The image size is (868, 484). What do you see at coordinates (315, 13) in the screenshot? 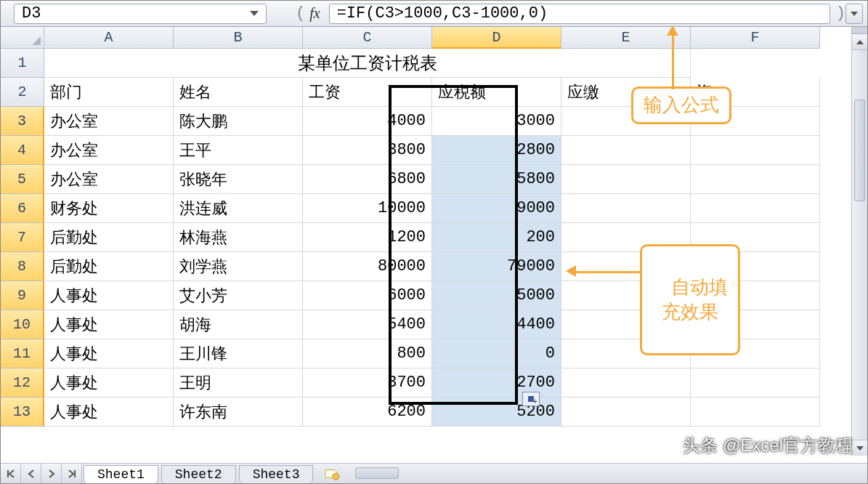
I see `fx-icon: fx` at bounding box center [315, 13].